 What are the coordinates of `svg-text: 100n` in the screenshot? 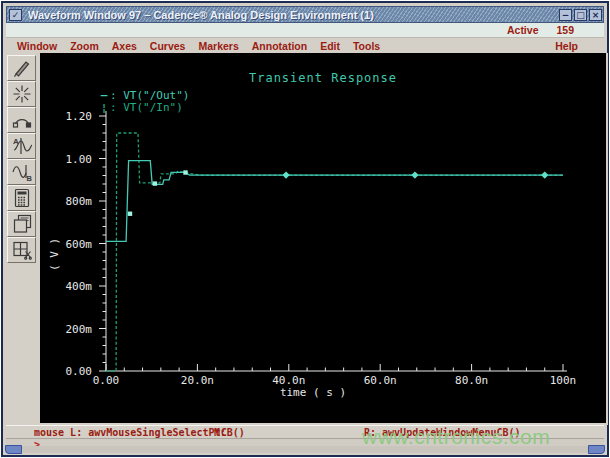 It's located at (564, 380).